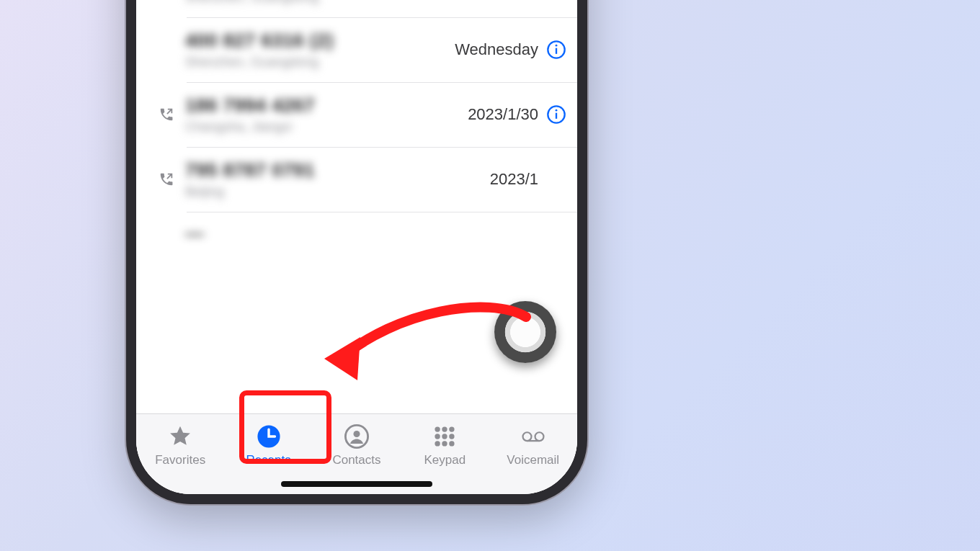  What do you see at coordinates (357, 484) in the screenshot?
I see `home-indicator` at bounding box center [357, 484].